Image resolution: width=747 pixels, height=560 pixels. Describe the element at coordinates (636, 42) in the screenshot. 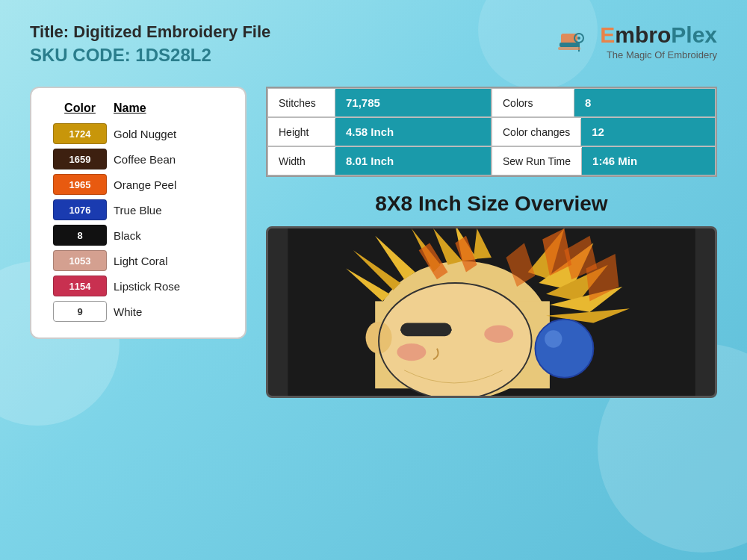

I see `logo-block: EmbroPlex The Magic Of Embroidery` at that location.